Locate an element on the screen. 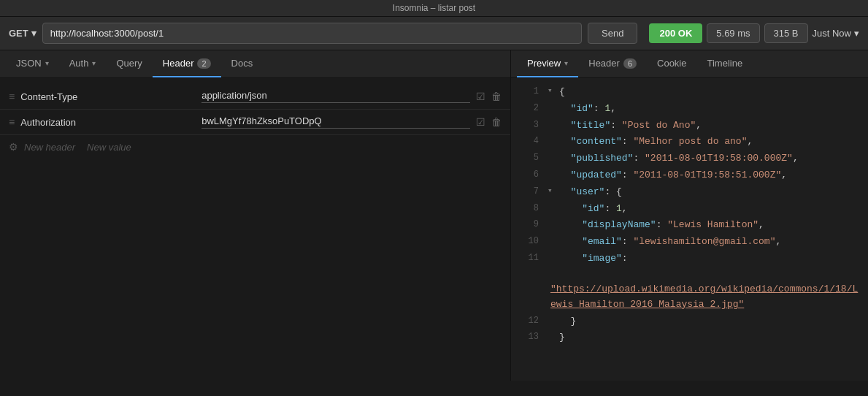  tab-json-chevron: ▾ is located at coordinates (47, 63).